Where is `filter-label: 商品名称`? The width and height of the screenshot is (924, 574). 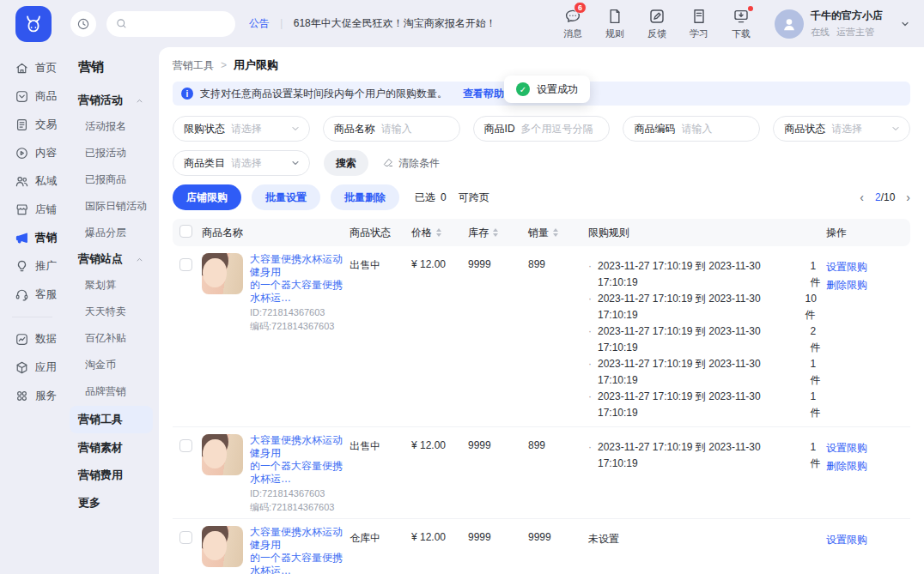 filter-label: 商品名称 is located at coordinates (355, 129).